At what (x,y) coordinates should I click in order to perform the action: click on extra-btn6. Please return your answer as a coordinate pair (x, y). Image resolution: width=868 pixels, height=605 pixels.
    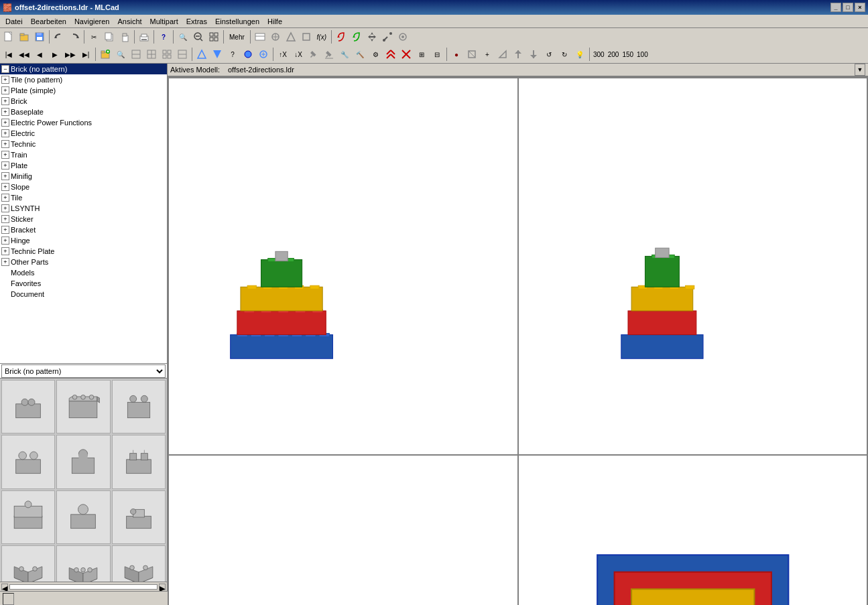
    Looking at the image, I should click on (534, 54).